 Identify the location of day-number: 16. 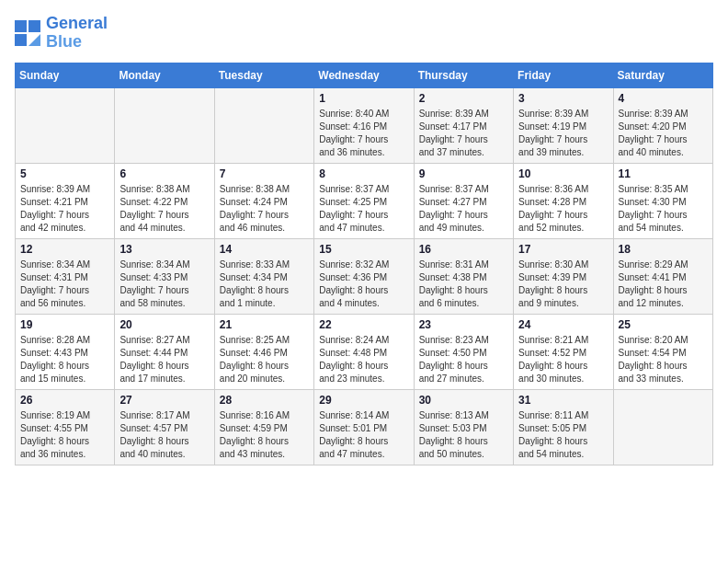
(463, 249).